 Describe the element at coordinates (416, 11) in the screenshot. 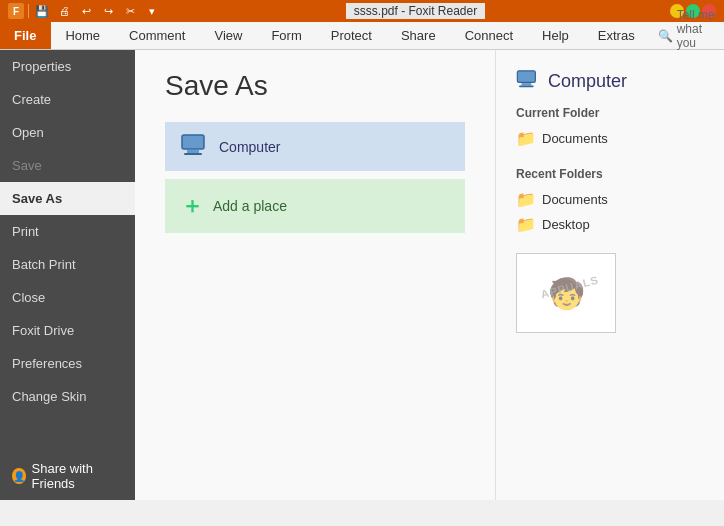

I see `window-title: ssss.pdf - Foxit Reader` at that location.